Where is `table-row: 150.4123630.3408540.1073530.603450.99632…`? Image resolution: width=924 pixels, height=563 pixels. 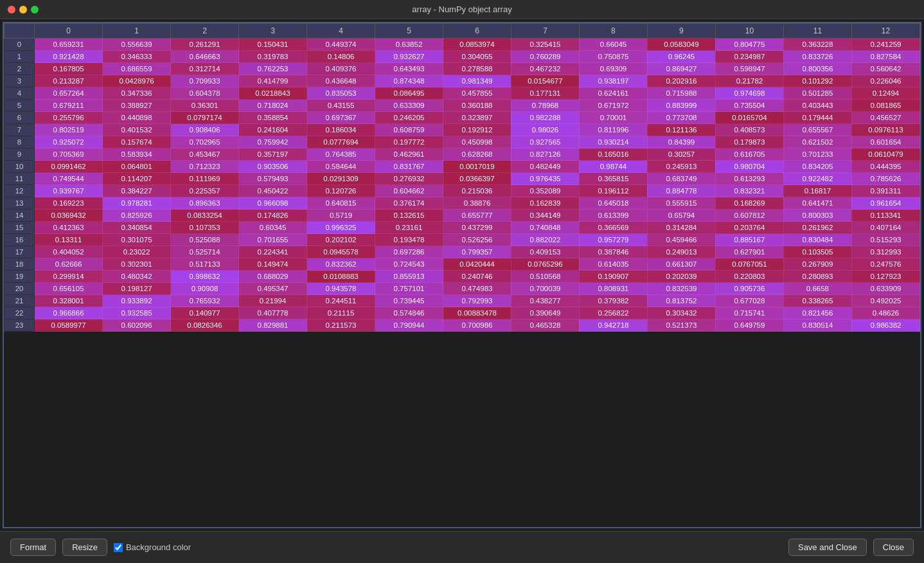
table-row: 150.4123630.3408540.1073530.603450.99632… is located at coordinates (463, 228).